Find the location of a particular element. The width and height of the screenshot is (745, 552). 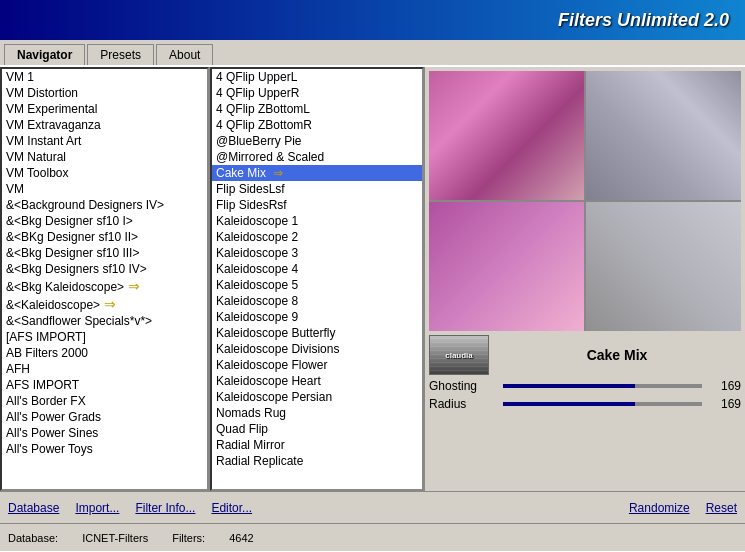

tab-about: About is located at coordinates (184, 54).